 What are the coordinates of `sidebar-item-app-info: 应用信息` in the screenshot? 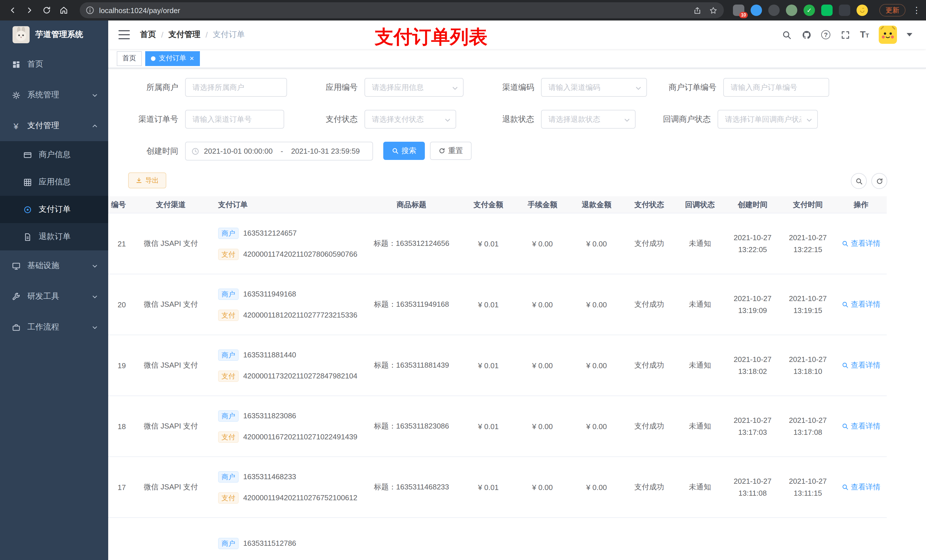 It's located at (54, 182).